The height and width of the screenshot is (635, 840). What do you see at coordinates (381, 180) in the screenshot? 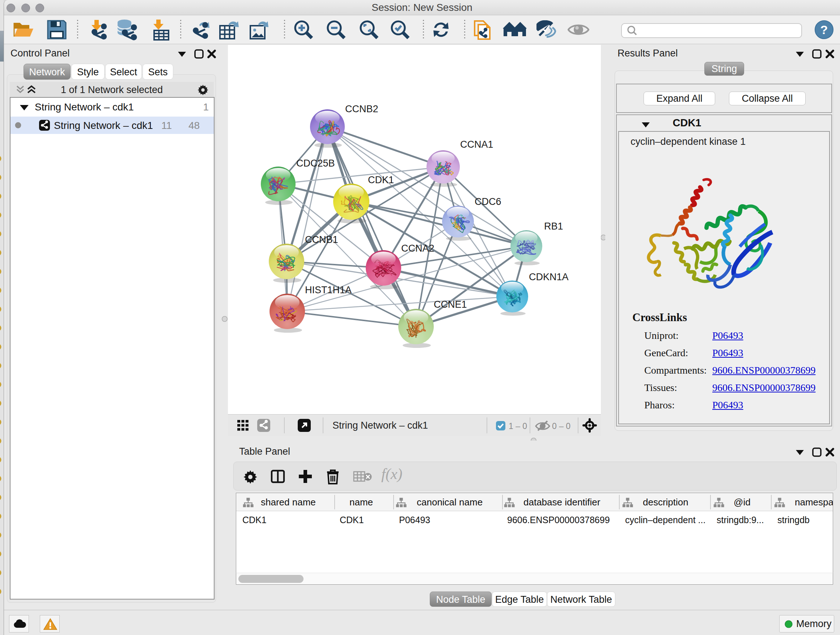
I see `svg-text: CDK1` at bounding box center [381, 180].